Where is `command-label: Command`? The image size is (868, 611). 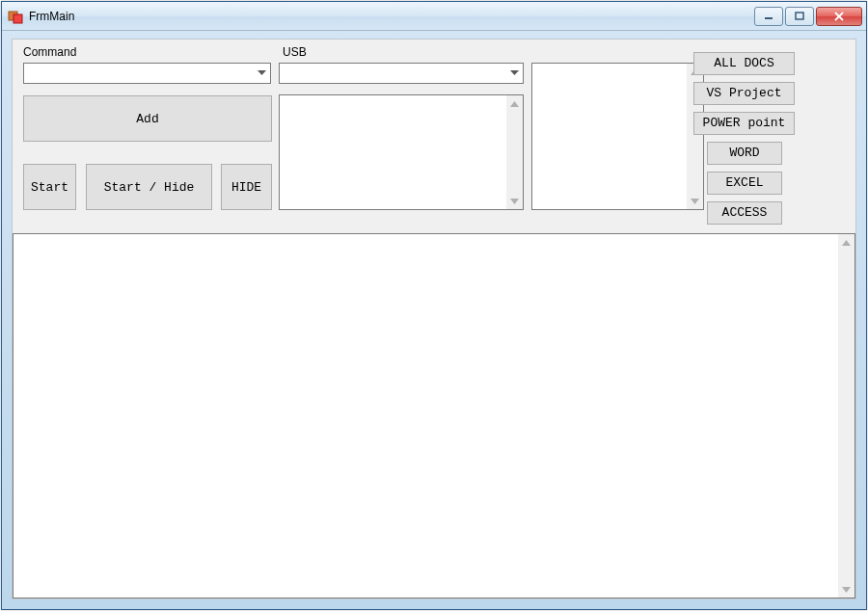 command-label: Command is located at coordinates (50, 52).